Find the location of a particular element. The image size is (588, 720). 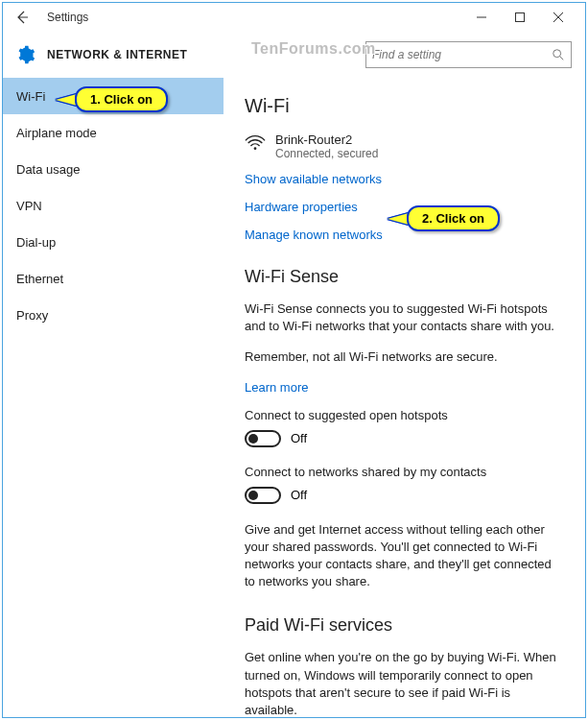

sidebar-item-label: Airplane mode is located at coordinates (57, 132).